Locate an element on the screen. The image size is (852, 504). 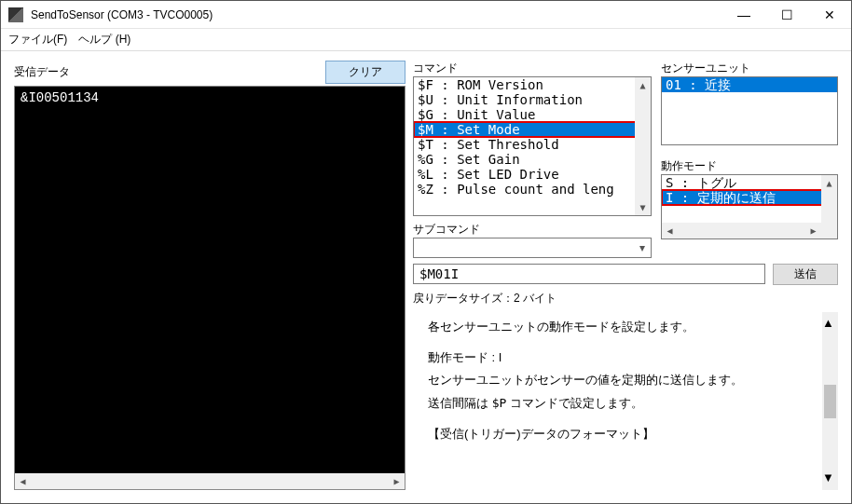
desc-line: 送信間隔は $P コマンドで設定します。 is located at coordinates (535, 402).